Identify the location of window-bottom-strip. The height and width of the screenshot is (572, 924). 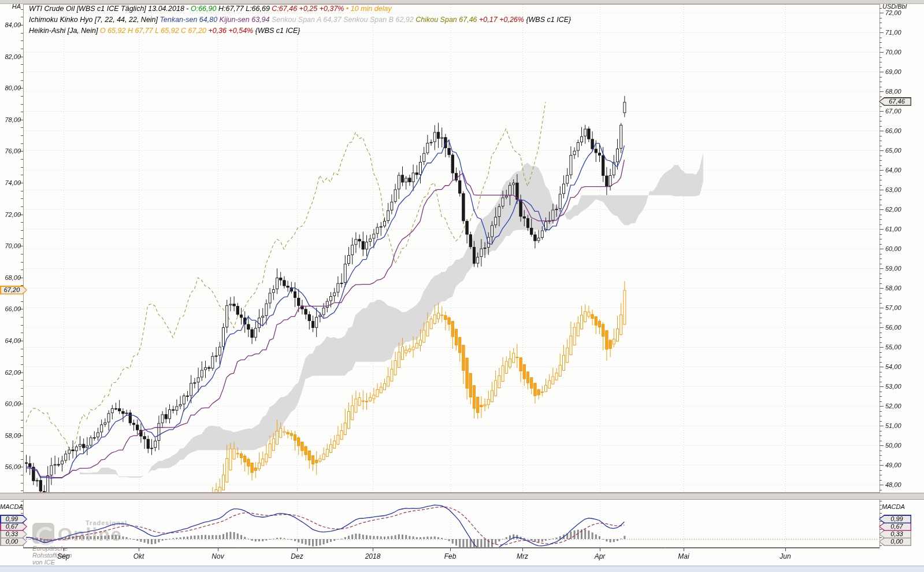
(462, 569).